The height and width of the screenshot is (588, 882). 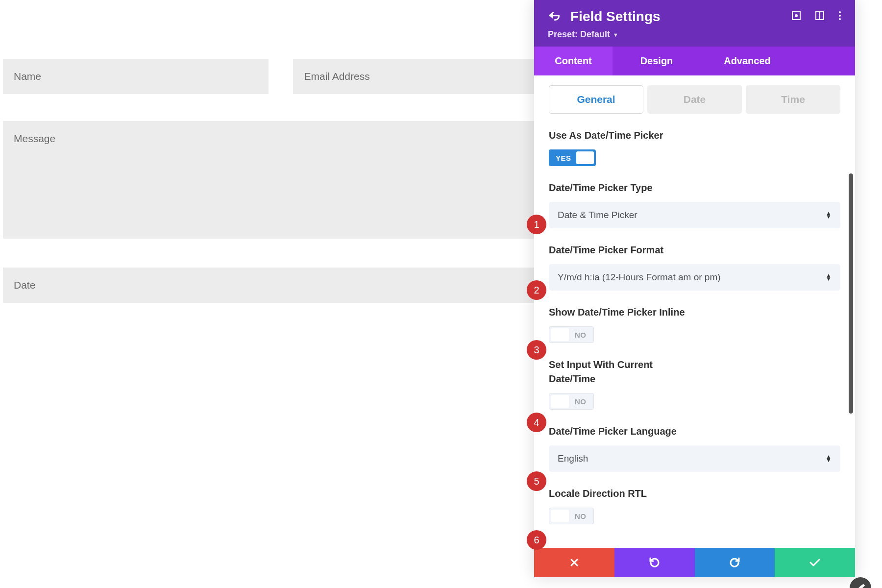 I want to click on select-picker-format: Y/m/d h:ia (12-Hours Format am or pm) ▲▼, so click(x=695, y=277).